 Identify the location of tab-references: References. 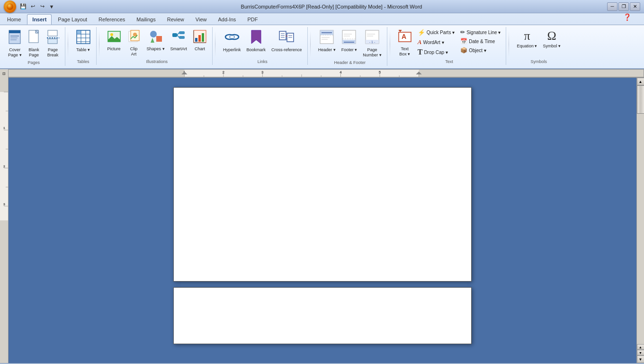
(112, 19).